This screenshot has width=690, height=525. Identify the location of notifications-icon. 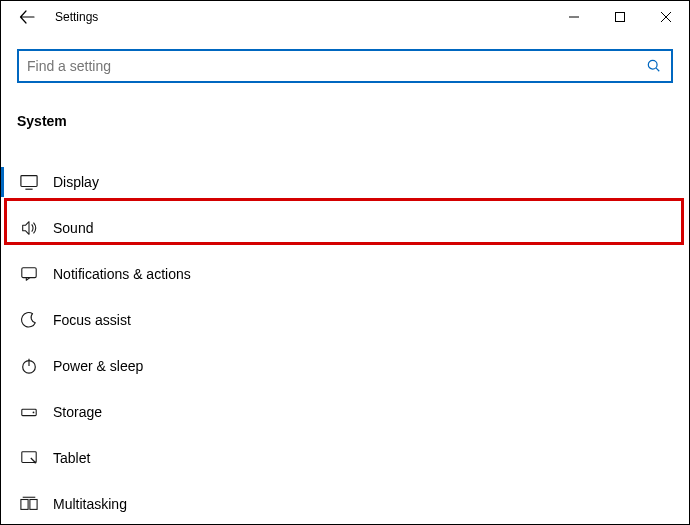
(29, 274).